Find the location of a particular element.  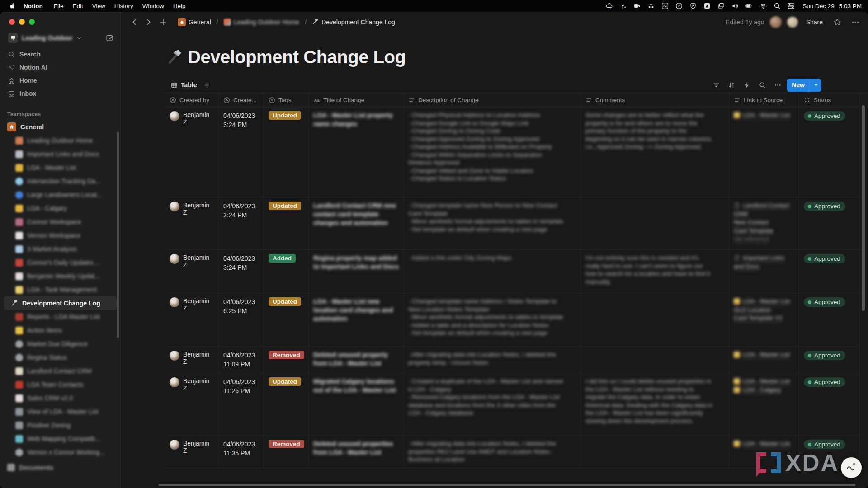

column-header-title-of-change: AaTitle of Change is located at coordinates (356, 100).